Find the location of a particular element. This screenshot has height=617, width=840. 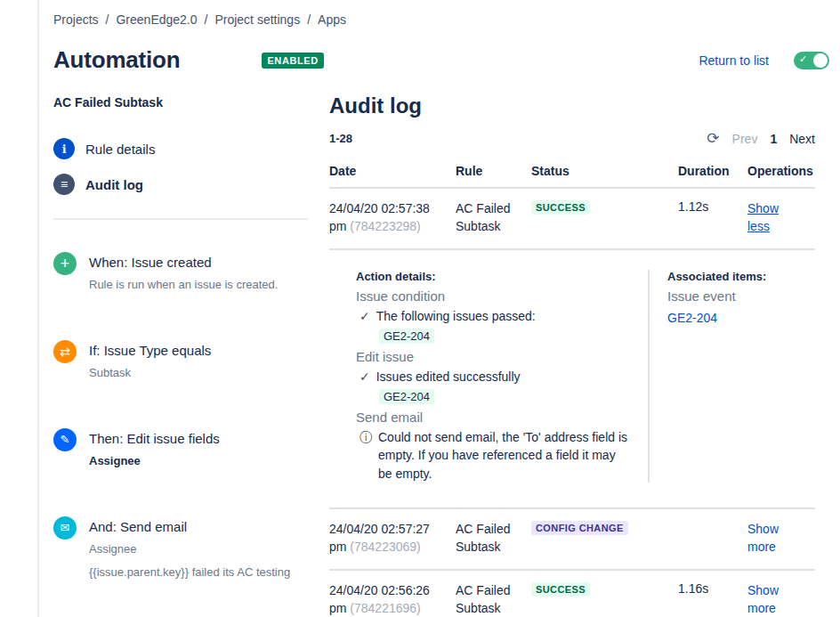

list-icon: ≡ is located at coordinates (64, 184).